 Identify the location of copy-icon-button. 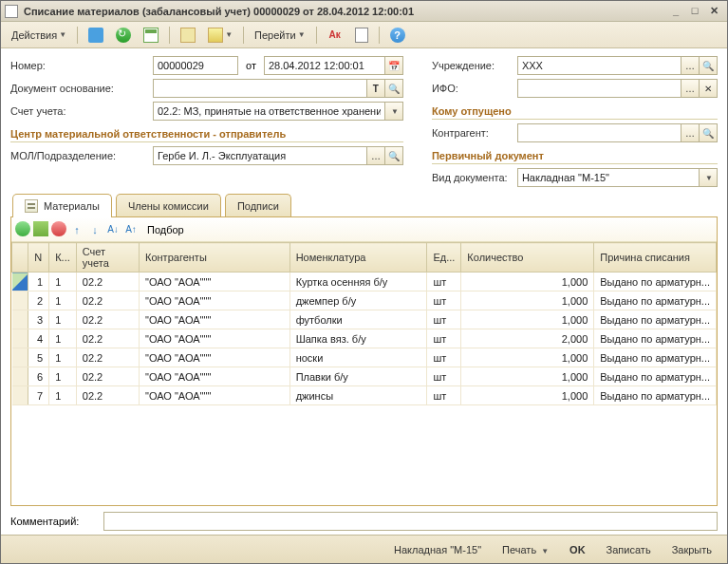
(188, 35).